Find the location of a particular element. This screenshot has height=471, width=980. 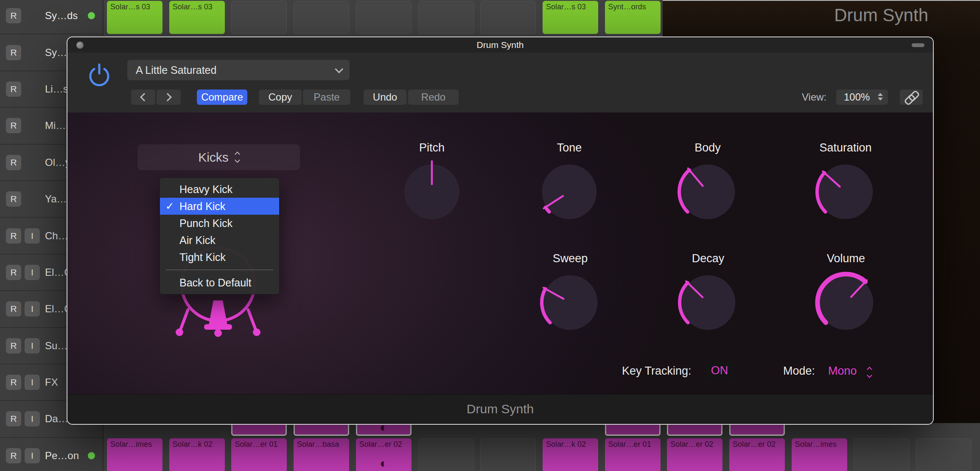

track-name: Ya… is located at coordinates (56, 199).